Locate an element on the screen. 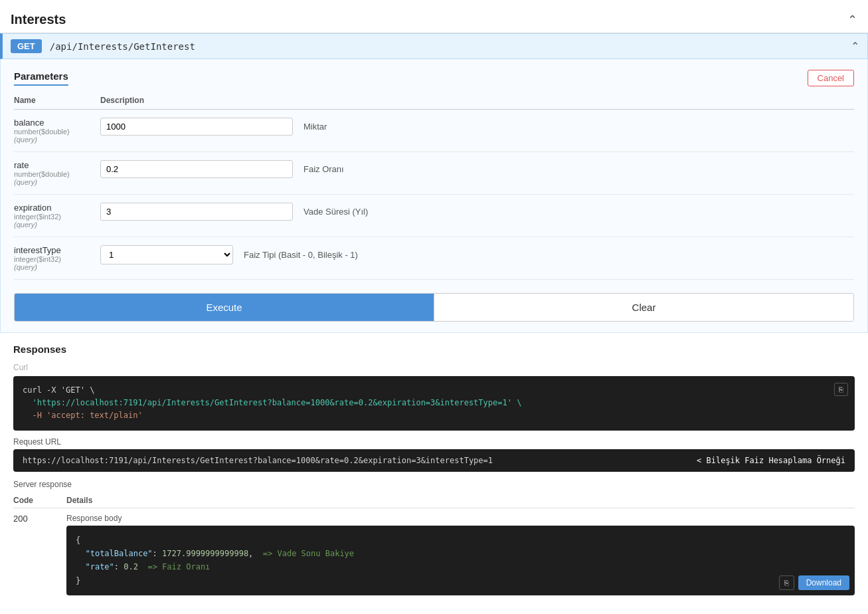 This screenshot has width=868, height=614. param-row-interest-type: interestType integer($int32) (query) 0 1… is located at coordinates (434, 258).